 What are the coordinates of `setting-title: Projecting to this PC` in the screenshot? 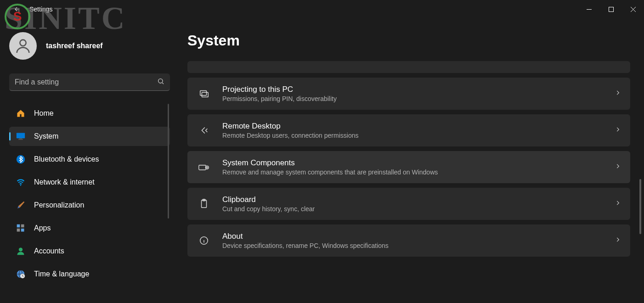 It's located at (418, 90).